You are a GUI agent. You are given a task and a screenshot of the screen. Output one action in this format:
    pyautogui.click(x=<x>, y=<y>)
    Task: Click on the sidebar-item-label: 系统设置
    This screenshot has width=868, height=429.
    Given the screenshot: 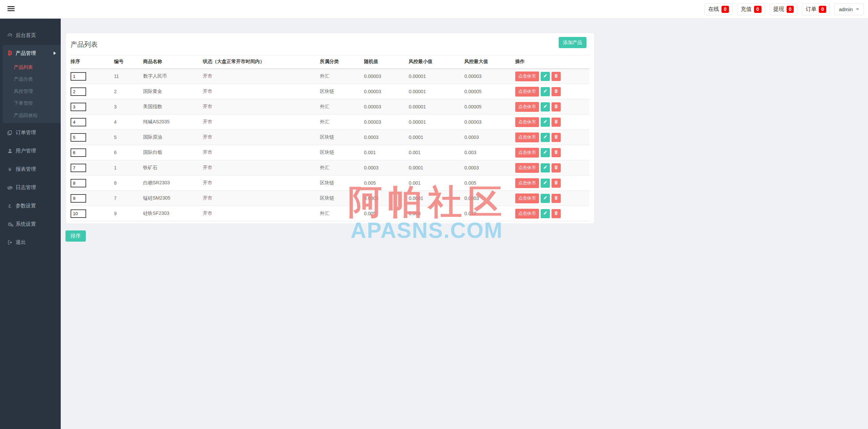 What is the action you would take?
    pyautogui.click(x=26, y=224)
    